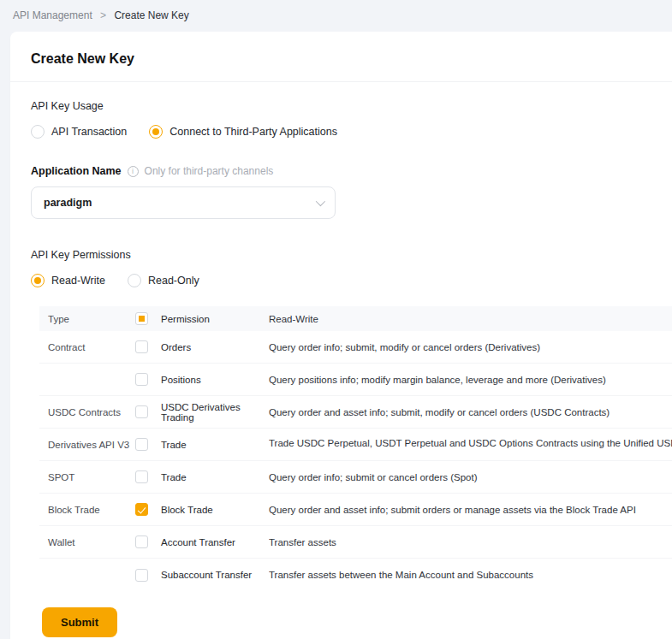 Image resolution: width=672 pixels, height=639 pixels. I want to click on row-description: Query order and asset info; submit, modi…, so click(471, 412).